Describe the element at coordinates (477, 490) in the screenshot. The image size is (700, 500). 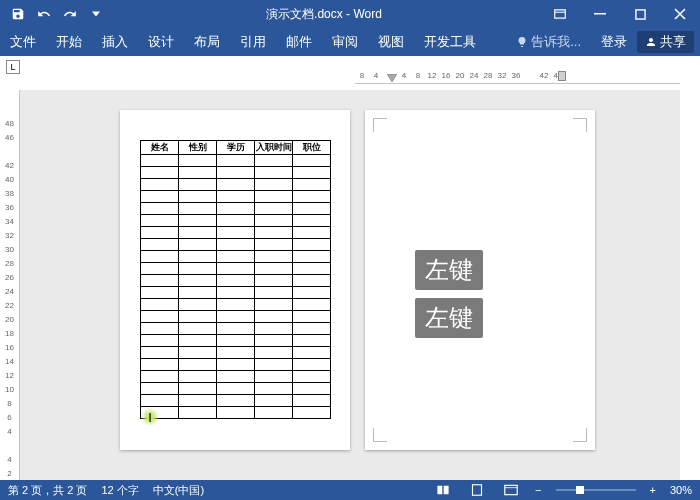
I see `print-layout-button` at that location.